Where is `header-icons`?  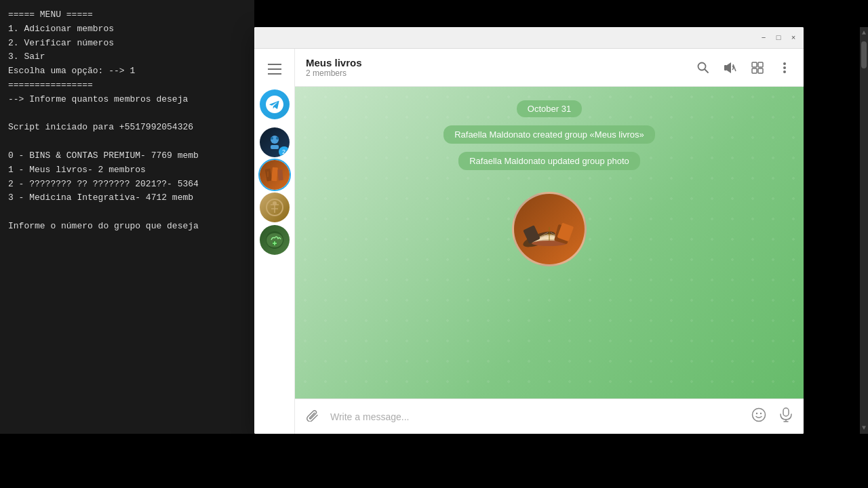 header-icons is located at coordinates (744, 68).